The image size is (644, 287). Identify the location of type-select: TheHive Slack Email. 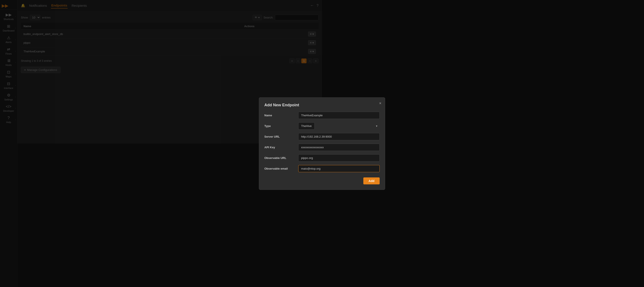
(306, 126).